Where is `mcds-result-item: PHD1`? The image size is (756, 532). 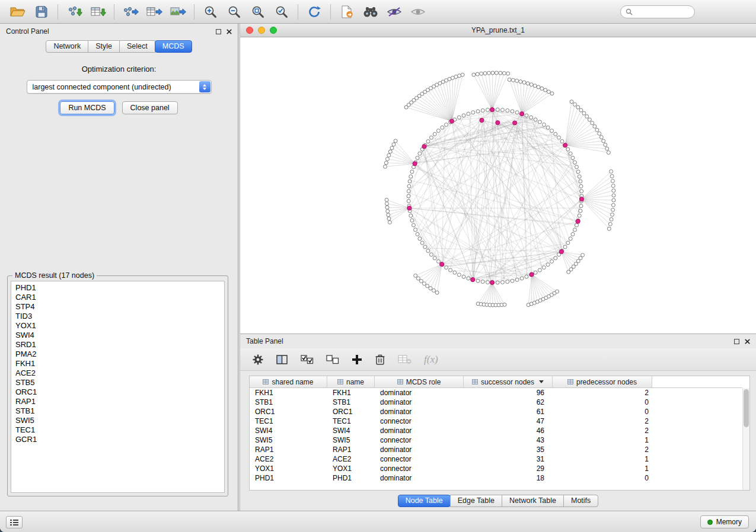 mcds-result-item: PHD1 is located at coordinates (117, 288).